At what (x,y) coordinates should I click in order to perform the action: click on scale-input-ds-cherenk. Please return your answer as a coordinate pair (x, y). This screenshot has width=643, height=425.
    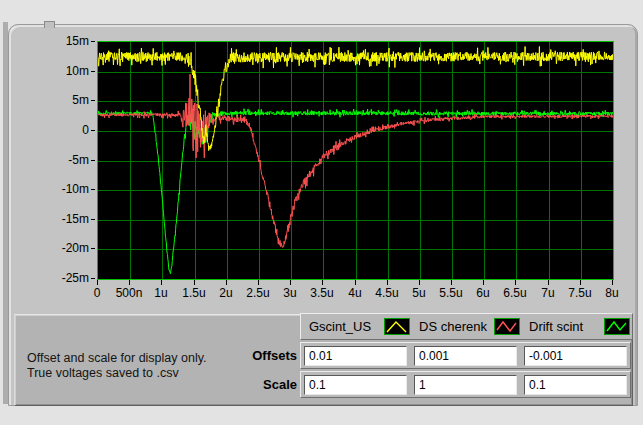
    Looking at the image, I should click on (466, 385).